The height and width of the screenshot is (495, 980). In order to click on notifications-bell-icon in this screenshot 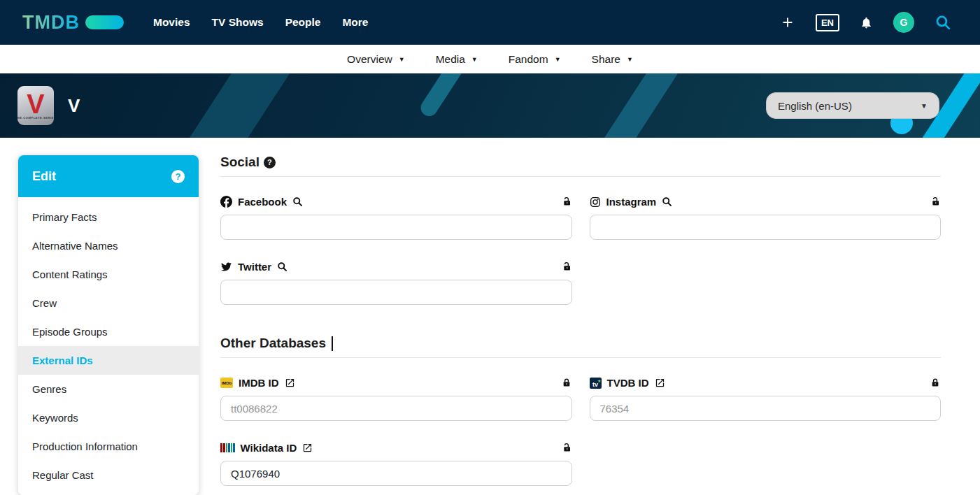, I will do `click(866, 22)`.